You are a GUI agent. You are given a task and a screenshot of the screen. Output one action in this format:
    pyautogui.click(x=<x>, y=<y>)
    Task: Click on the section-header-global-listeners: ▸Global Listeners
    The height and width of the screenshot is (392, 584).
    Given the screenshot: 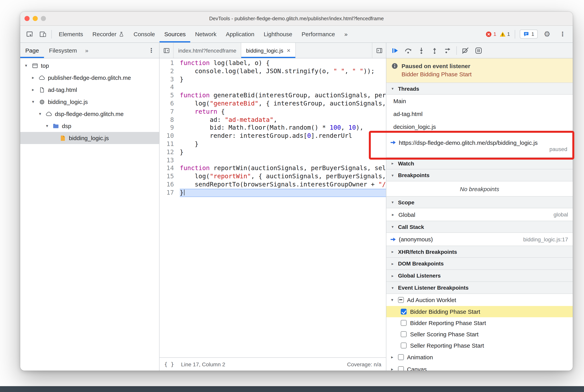 What is the action you would take?
    pyautogui.click(x=480, y=276)
    